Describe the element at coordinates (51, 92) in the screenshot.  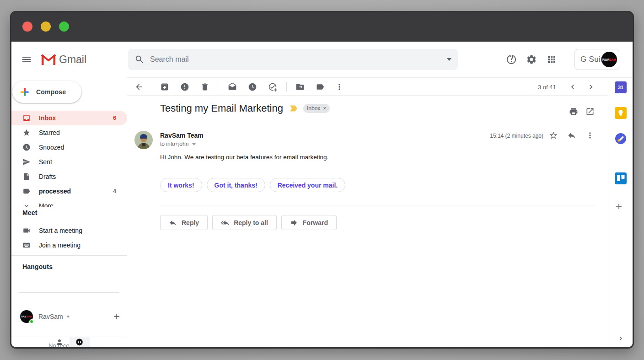
I see `compose-label: Compose` at that location.